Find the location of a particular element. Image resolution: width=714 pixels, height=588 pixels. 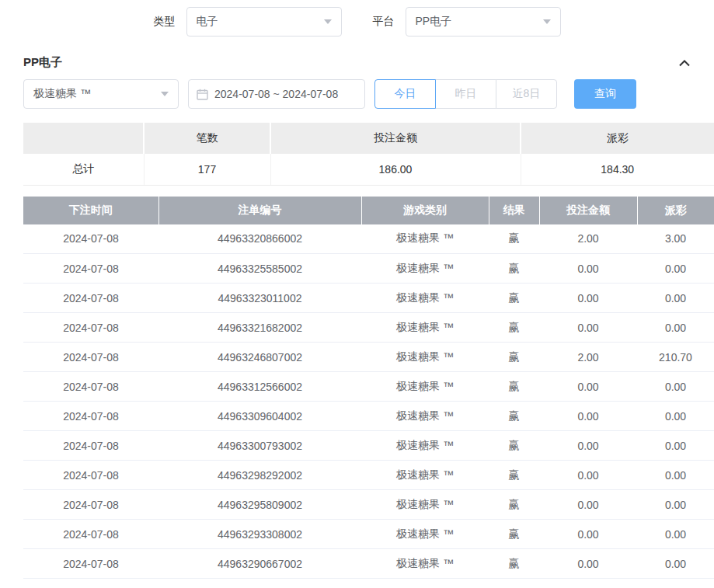

yesterday-button: 昨日 is located at coordinates (466, 94).